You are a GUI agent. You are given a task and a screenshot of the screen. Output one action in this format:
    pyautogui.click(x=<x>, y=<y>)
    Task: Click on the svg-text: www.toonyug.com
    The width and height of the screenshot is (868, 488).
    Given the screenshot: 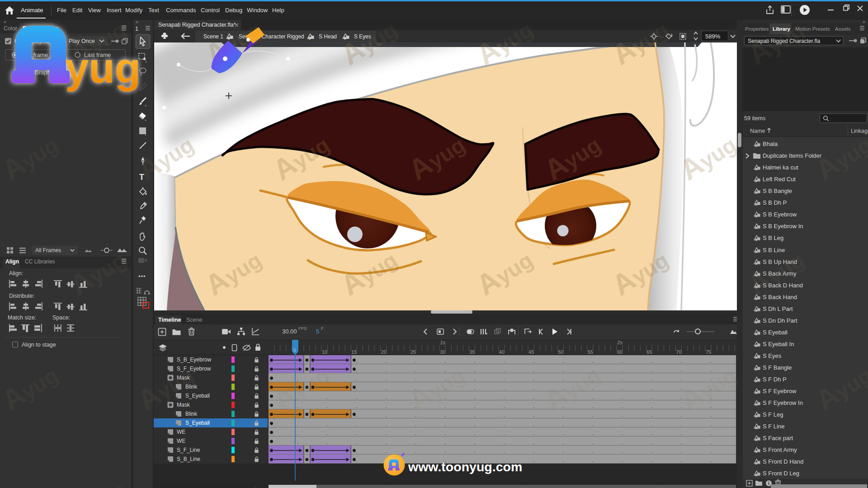 What is the action you would take?
    pyautogui.click(x=465, y=467)
    